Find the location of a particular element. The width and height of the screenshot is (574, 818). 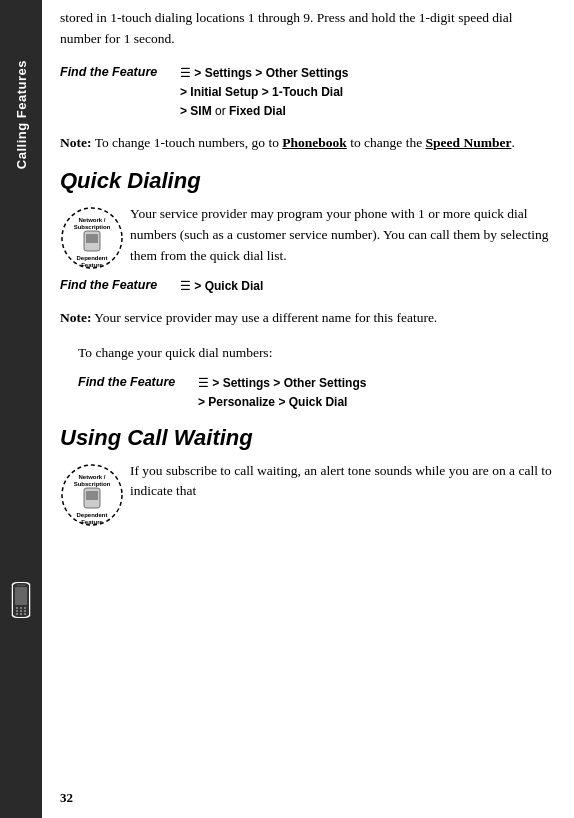

path-quick-dial-3: Quick Dial is located at coordinates (318, 402).